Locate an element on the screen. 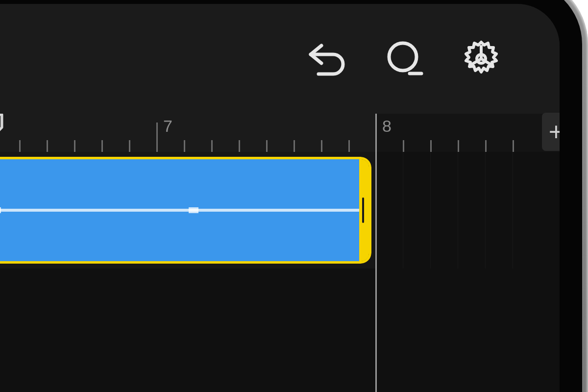 Image resolution: width=588 pixels, height=392 pixels. region-trim-handle is located at coordinates (364, 210).